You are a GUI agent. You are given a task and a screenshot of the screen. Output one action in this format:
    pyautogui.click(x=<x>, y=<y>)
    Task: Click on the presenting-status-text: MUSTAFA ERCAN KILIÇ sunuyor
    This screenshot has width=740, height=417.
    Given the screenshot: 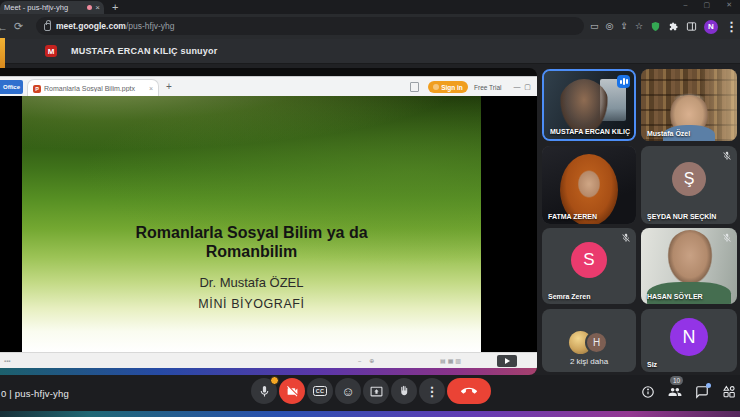 What is the action you would take?
    pyautogui.click(x=144, y=51)
    